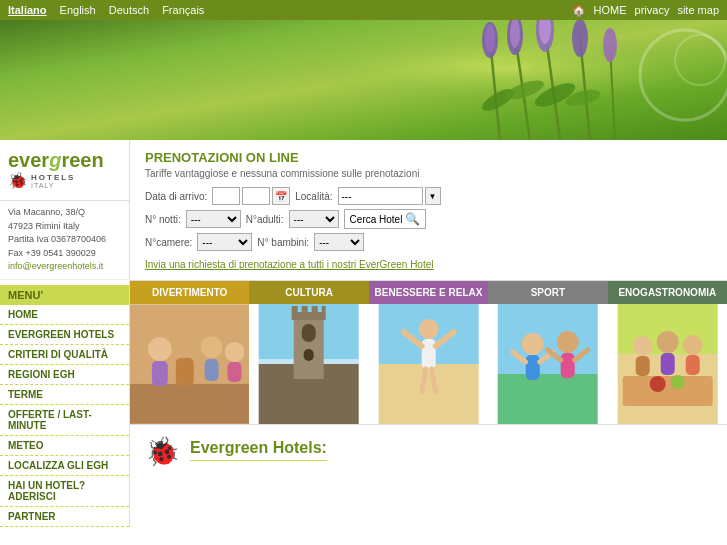  What do you see at coordinates (64, 335) in the screenshot?
I see `menu-item-evergreen: EVERGREEN HOTELS` at bounding box center [64, 335].